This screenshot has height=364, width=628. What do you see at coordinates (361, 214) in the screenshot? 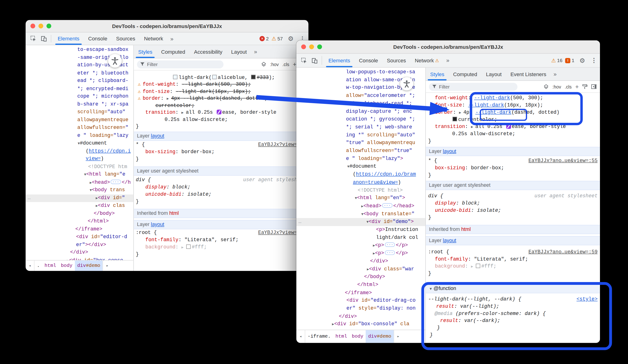
I see `dom-tree-row: ▼<body translate="` at bounding box center [361, 214].